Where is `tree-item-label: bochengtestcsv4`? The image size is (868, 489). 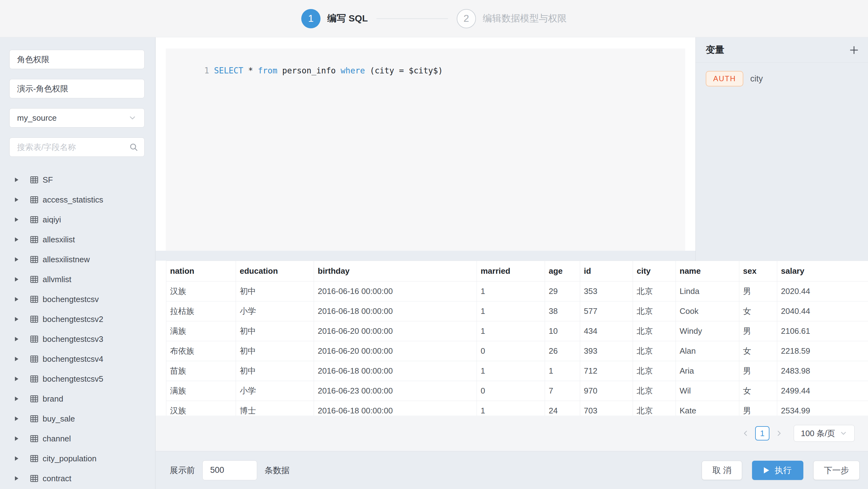
tree-item-label: bochengtestcsv4 is located at coordinates (73, 359).